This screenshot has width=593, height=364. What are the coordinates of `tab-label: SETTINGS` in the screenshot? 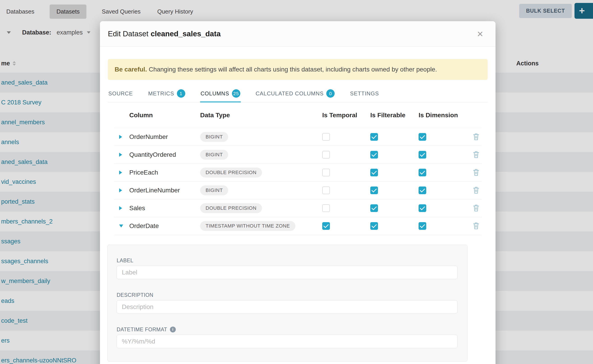 It's located at (364, 94).